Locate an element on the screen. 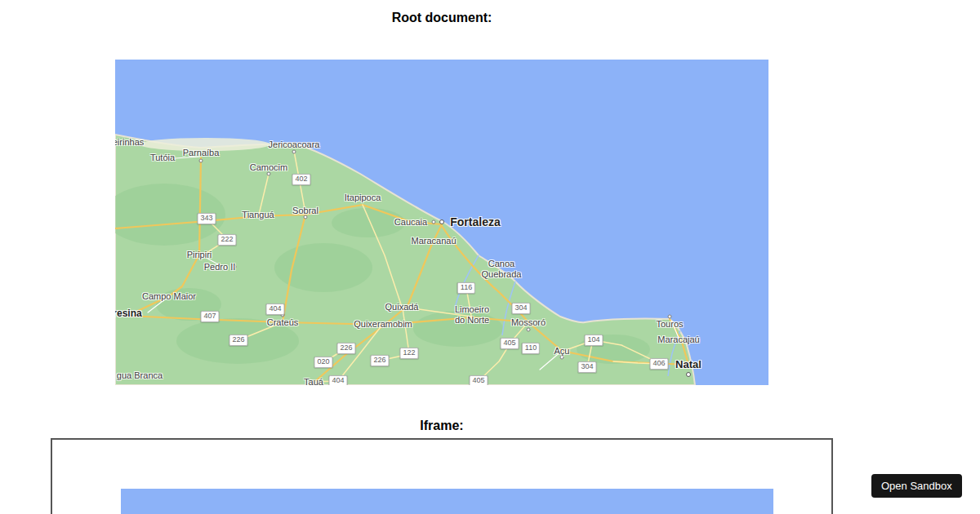 This screenshot has height=514, width=980. map-city-label: Jericoacoara is located at coordinates (294, 145).